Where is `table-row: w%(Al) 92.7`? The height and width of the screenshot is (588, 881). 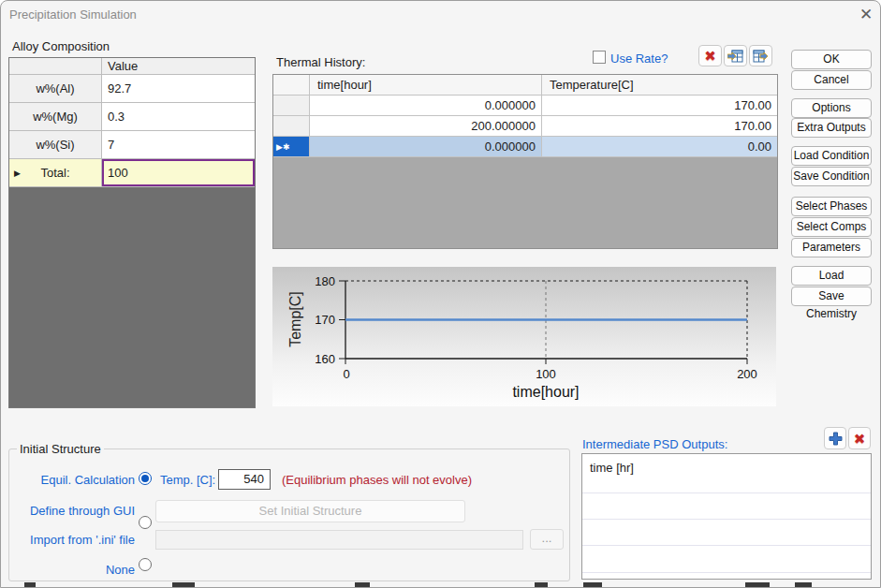 table-row: w%(Al) 92.7 is located at coordinates (132, 89).